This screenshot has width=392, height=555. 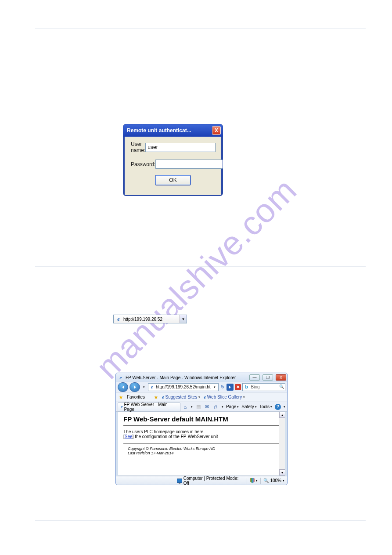 What do you see at coordinates (211, 481) in the screenshot?
I see `status-zone: Computer | Protected Mode: Off` at bounding box center [211, 481].